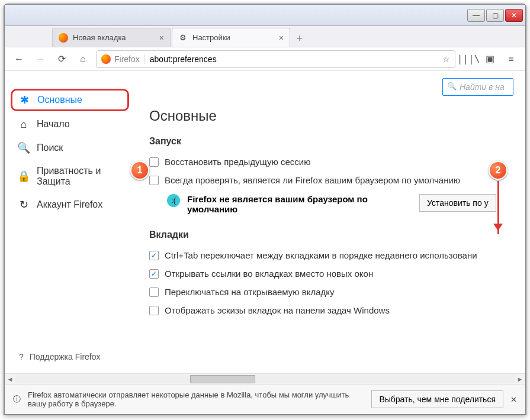 The width and height of the screenshot is (530, 420). Describe the element at coordinates (211, 38) in the screenshot. I see `tab-label: Настройки` at that location.